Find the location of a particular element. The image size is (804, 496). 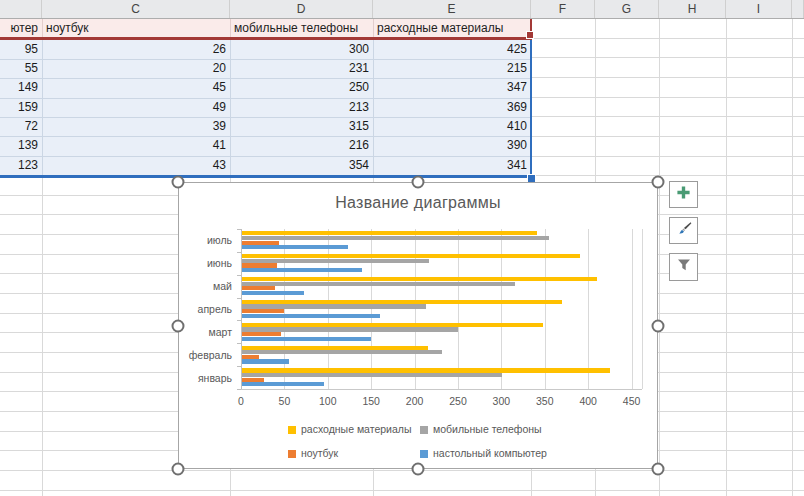

x-tick-label: 50 is located at coordinates (284, 401).